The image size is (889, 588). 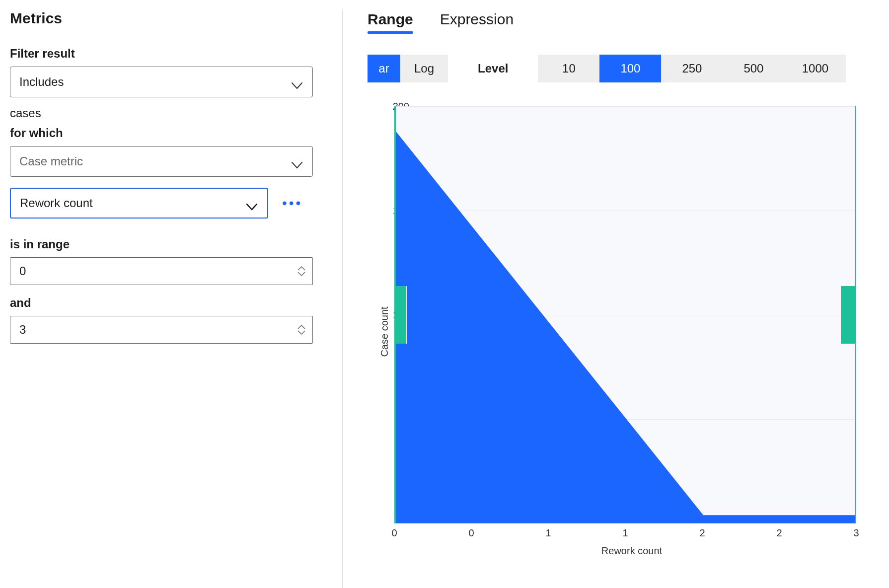 What do you see at coordinates (42, 82) in the screenshot?
I see `filter-result-value: Includes` at bounding box center [42, 82].